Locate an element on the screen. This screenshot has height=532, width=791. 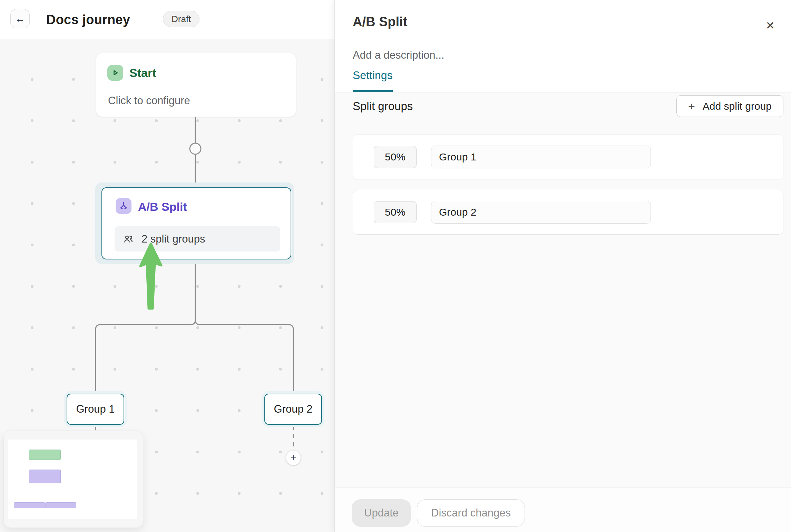
users-icon is located at coordinates (128, 239).